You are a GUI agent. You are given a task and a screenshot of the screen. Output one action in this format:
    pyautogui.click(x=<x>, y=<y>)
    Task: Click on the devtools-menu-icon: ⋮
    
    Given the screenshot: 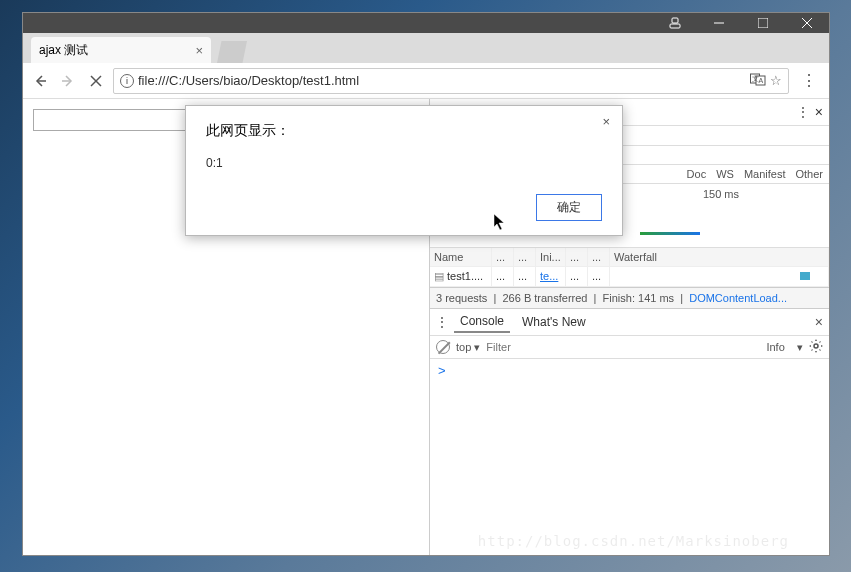 What is the action you would take?
    pyautogui.click(x=803, y=112)
    